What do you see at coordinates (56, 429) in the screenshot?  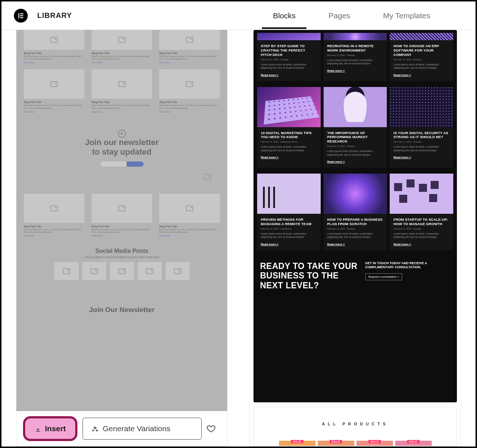 I see `insert-label: Insert` at bounding box center [56, 429].